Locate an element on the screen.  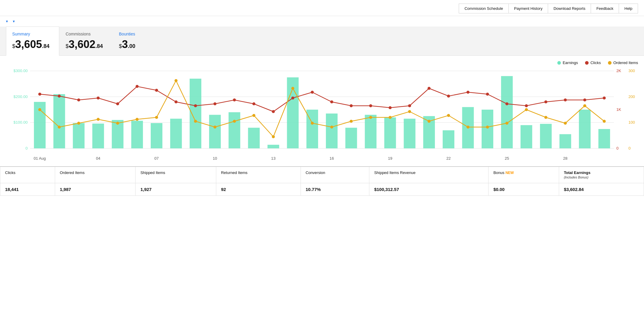
svg-text: 16 is located at coordinates (332, 158).